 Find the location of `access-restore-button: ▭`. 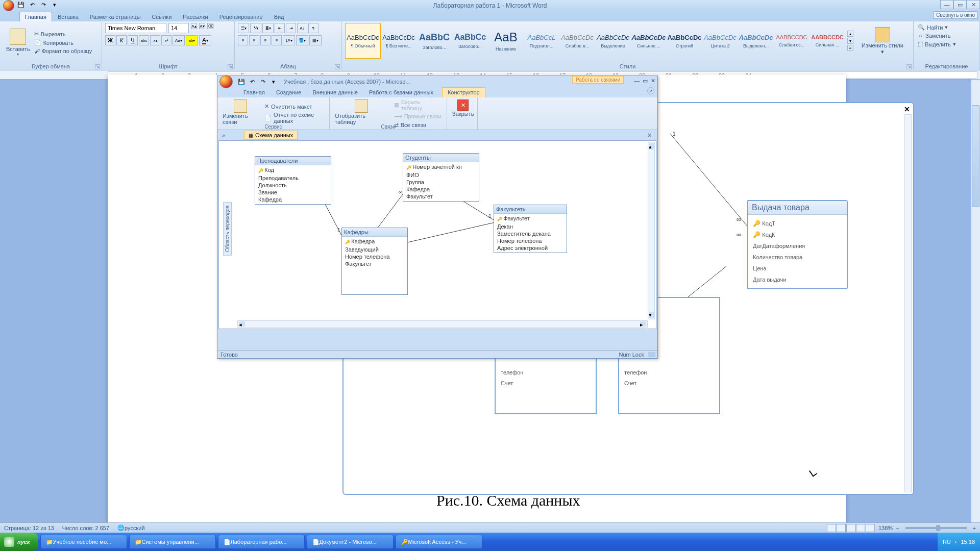

access-restore-button: ▭ is located at coordinates (645, 81).